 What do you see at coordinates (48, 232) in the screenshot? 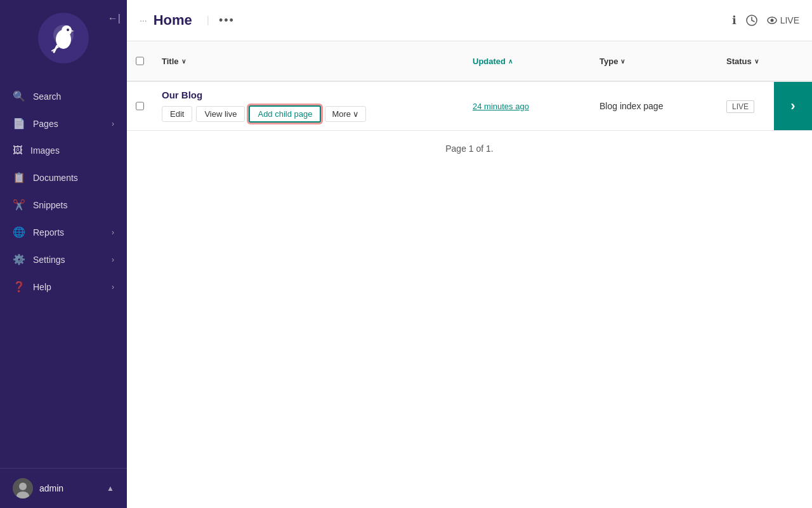
I see `sidebar-item-reports-label: Reports` at bounding box center [48, 232].